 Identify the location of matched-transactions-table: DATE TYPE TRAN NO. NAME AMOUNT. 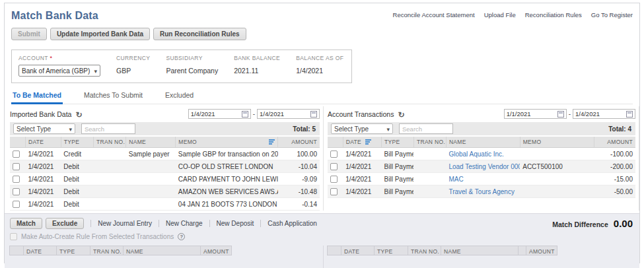
(478, 257).